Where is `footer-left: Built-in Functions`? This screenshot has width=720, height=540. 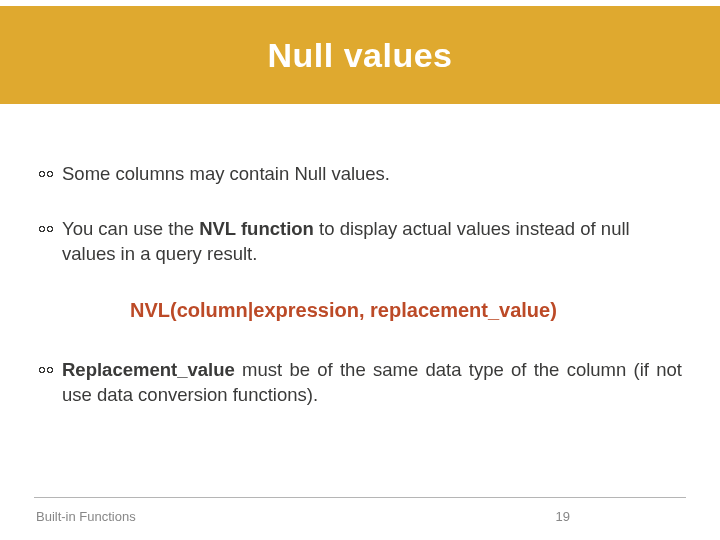
footer-left: Built-in Functions is located at coordinates (86, 516).